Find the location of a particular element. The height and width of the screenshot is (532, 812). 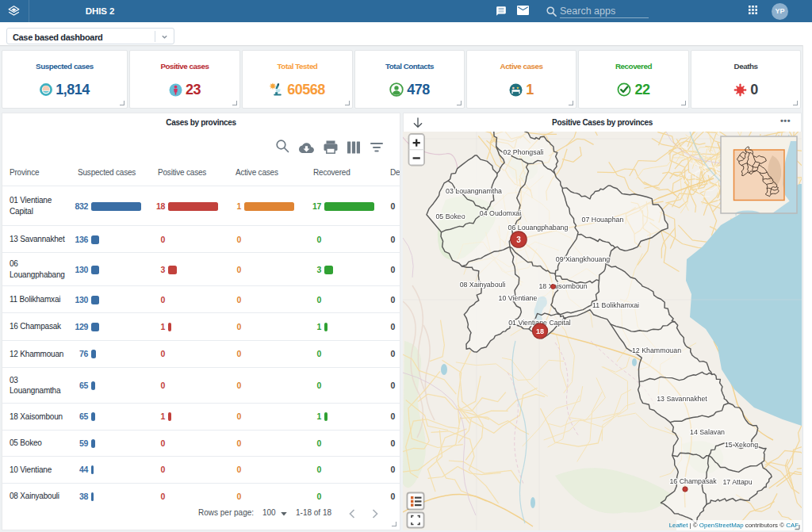

svg-text: 16 Champasak is located at coordinates (693, 481).